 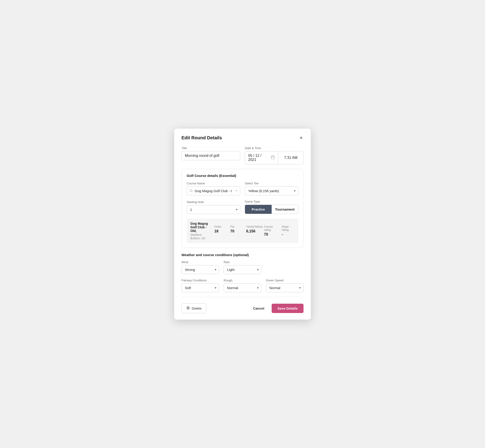 What do you see at coordinates (291, 158) in the screenshot?
I see `time-part: 7:31 AM` at bounding box center [291, 158].